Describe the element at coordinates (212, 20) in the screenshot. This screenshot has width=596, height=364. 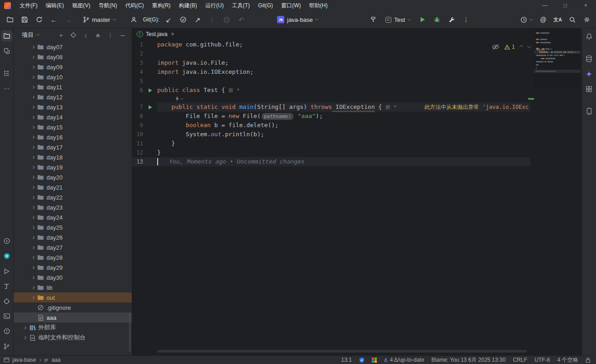
I see `fetch-icon: ↑` at that location.